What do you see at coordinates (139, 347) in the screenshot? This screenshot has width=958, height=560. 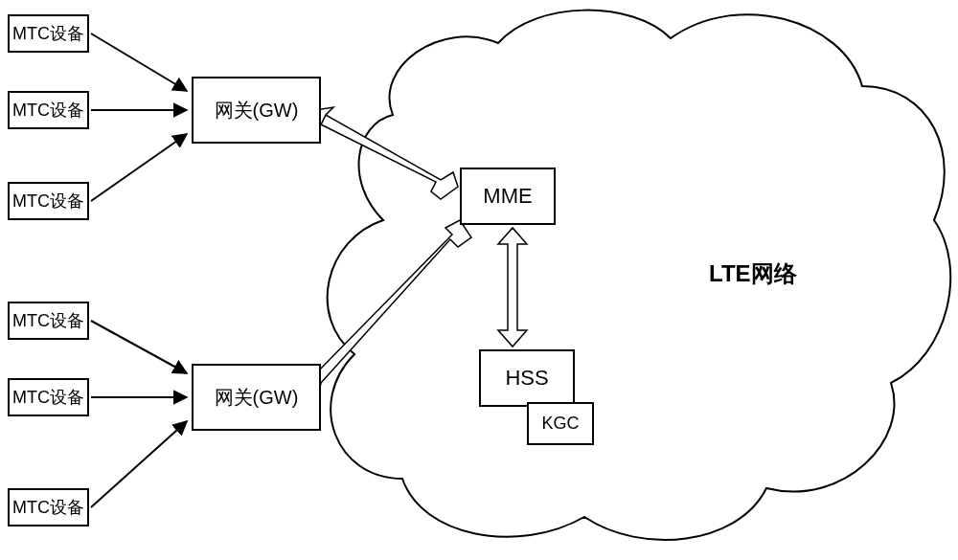 I see `arrow-mtc4-gw2` at bounding box center [139, 347].